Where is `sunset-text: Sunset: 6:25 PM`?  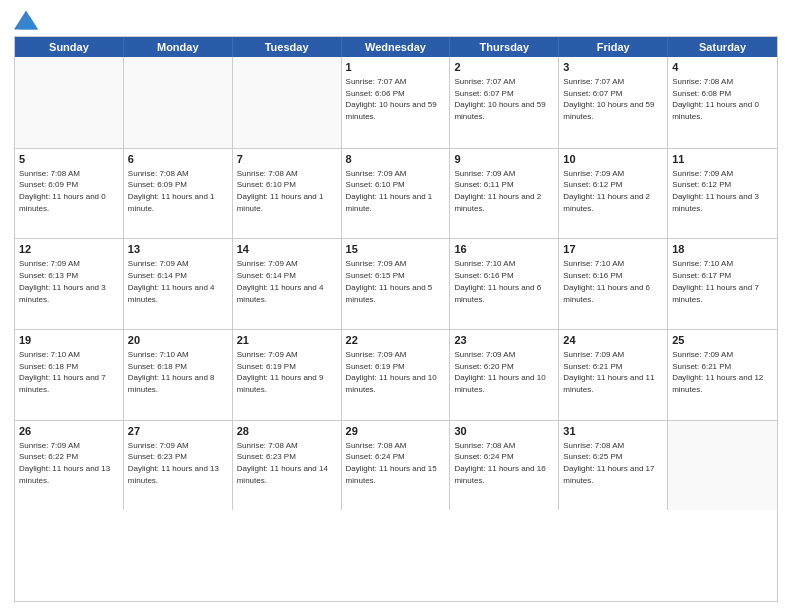 sunset-text: Sunset: 6:25 PM is located at coordinates (592, 456).